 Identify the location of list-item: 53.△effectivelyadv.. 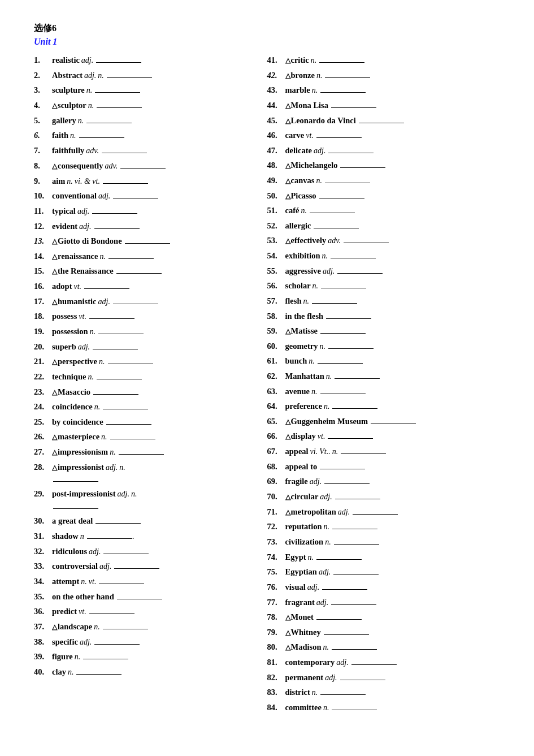
(384, 241).